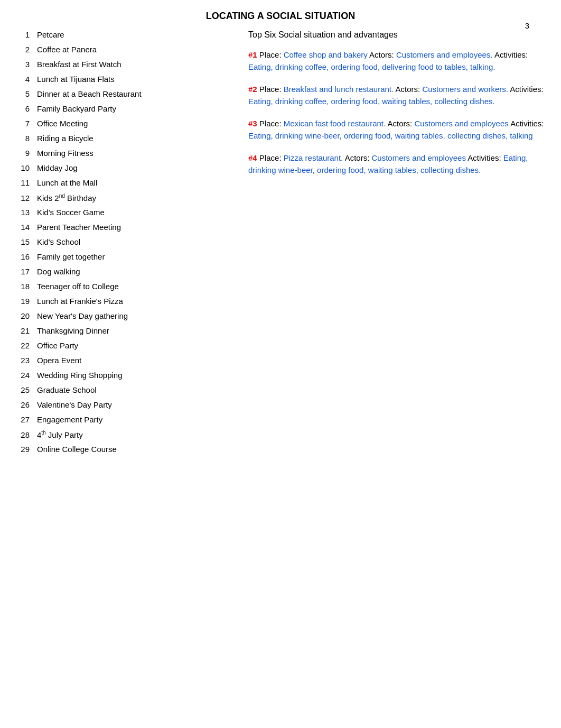 This screenshot has height=728, width=561. What do you see at coordinates (26, 64) in the screenshot?
I see `item-number: 3` at bounding box center [26, 64].